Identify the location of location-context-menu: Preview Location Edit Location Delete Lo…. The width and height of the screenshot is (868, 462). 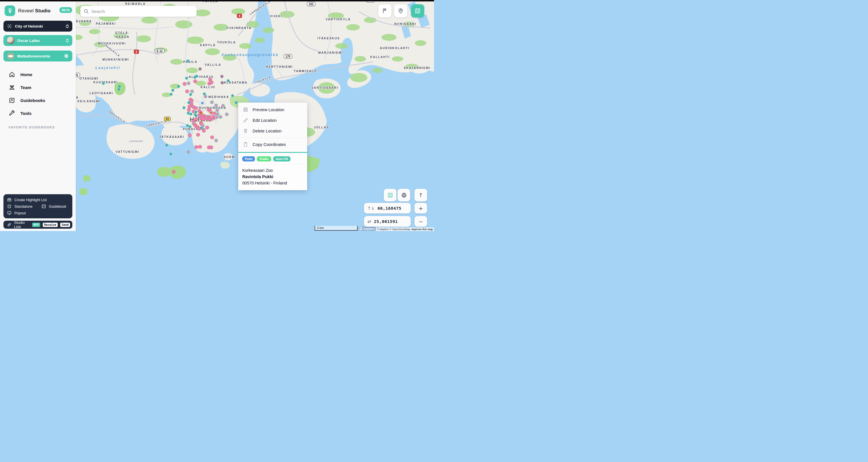
(273, 146).